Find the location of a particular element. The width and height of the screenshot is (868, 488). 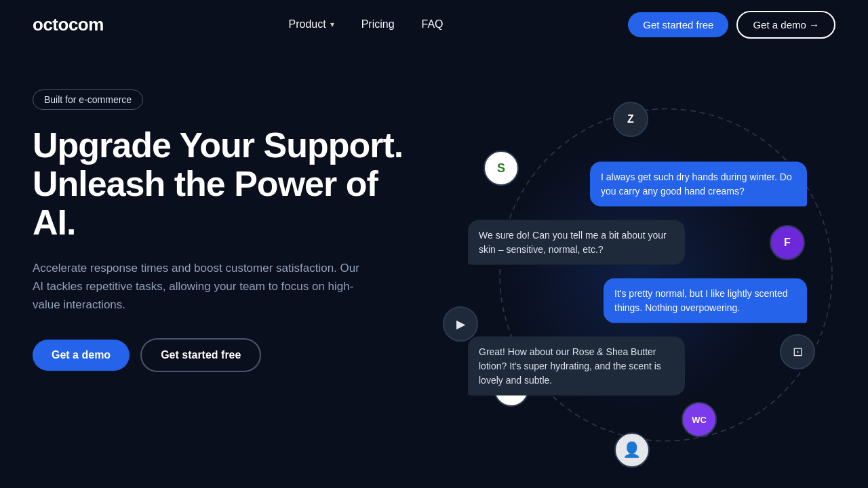

nav-actions: Get started free Get a demo → is located at coordinates (732, 24).